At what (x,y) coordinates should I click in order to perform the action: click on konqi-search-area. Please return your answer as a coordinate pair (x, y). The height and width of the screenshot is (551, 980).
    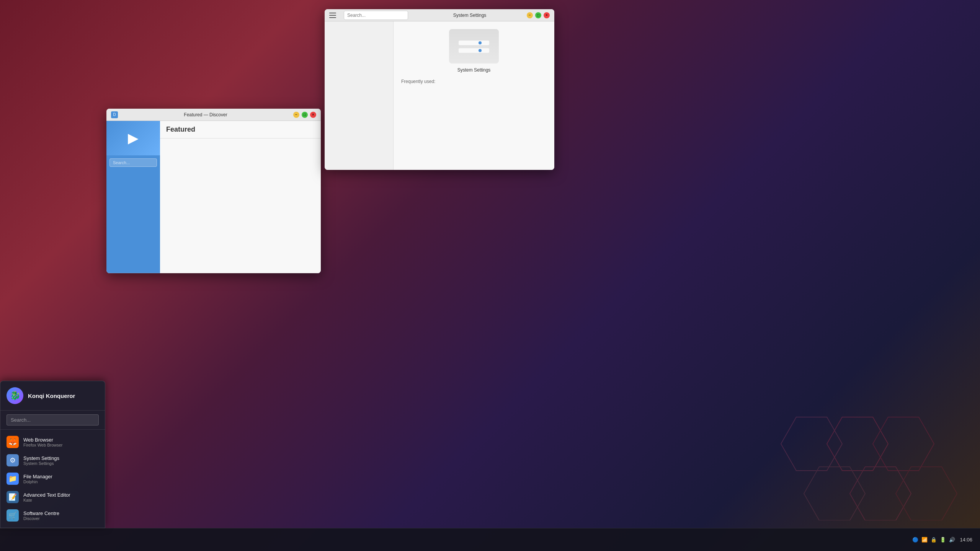
    Looking at the image, I should click on (53, 420).